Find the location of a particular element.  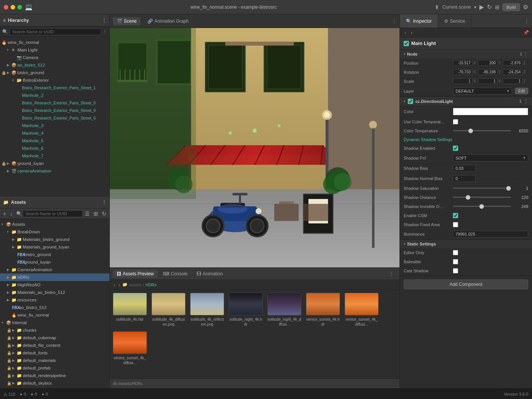

tab-animation: 🎞 Animation is located at coordinates (210, 274).